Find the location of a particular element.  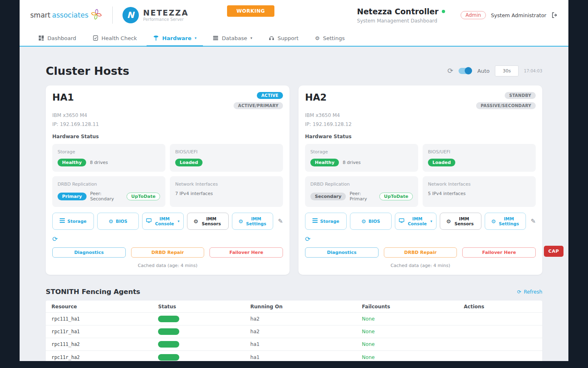

drbd-peer: Peer: Secondary is located at coordinates (107, 196).